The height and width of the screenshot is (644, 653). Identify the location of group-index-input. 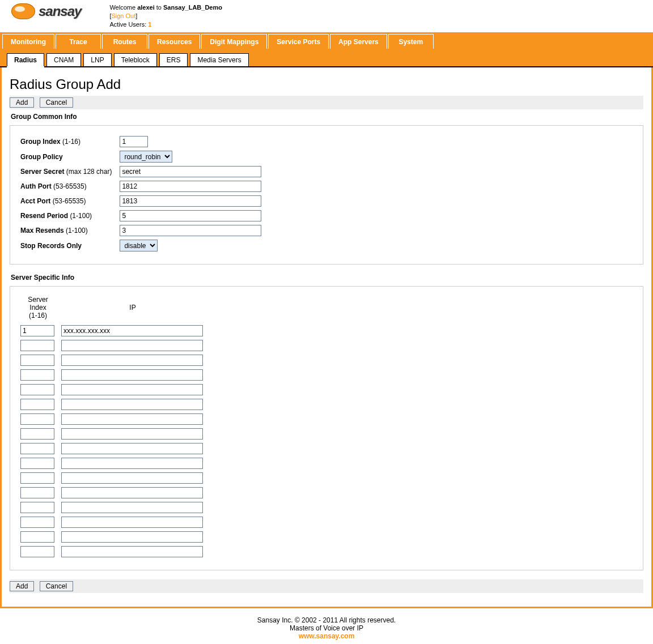
(134, 142).